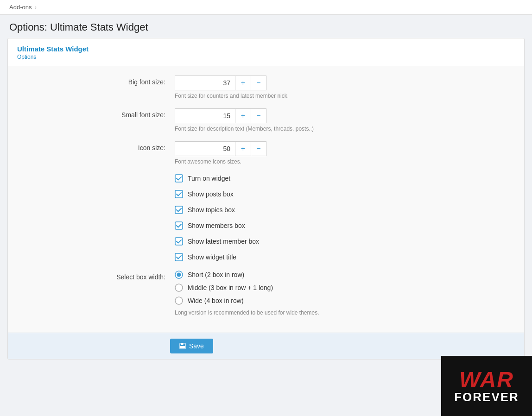 The image size is (532, 416). I want to click on select-box-width-label: Select box width:, so click(98, 276).